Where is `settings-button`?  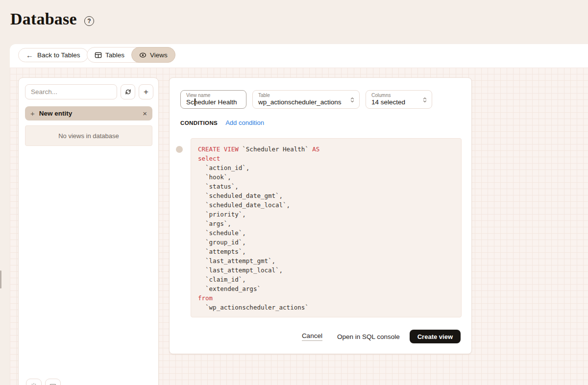
settings-button is located at coordinates (34, 382).